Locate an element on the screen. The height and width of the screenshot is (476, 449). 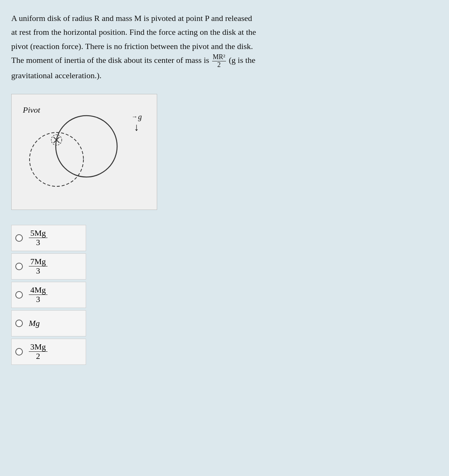
question-line4-before: The moment of inertia of the disk about … is located at coordinates (112, 60).